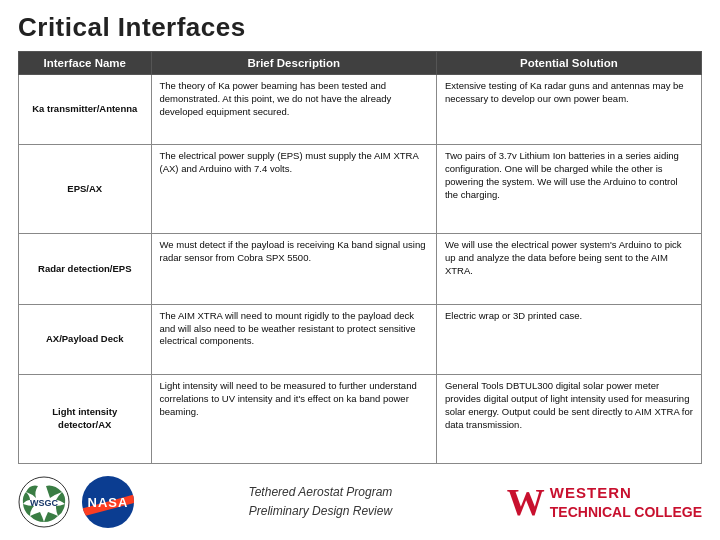 Image resolution: width=720 pixels, height=540 pixels. I want to click on logos-left: WSGC NASA, so click(76, 502).